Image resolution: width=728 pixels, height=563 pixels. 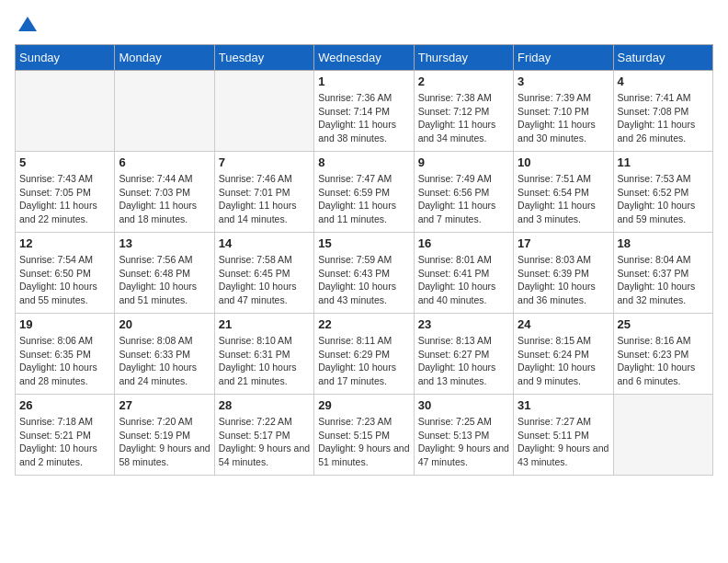 What do you see at coordinates (364, 81) in the screenshot?
I see `day-number: 1` at bounding box center [364, 81].